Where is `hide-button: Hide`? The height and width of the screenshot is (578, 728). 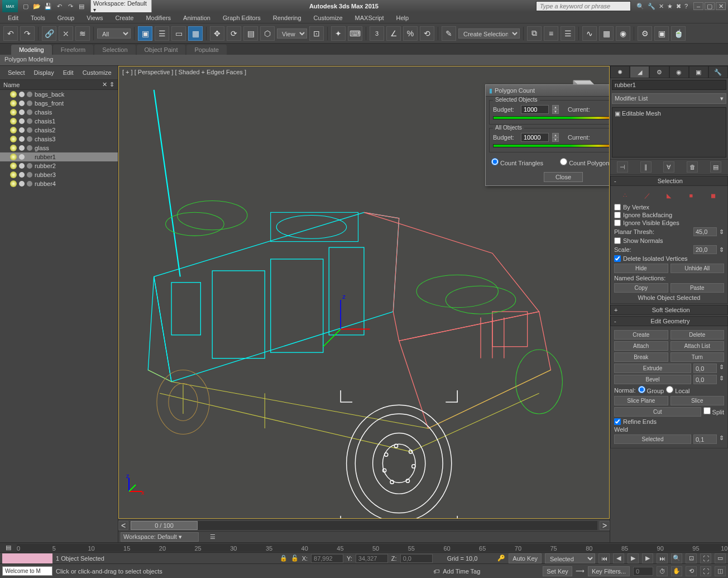 hide-button: Hide is located at coordinates (641, 268).